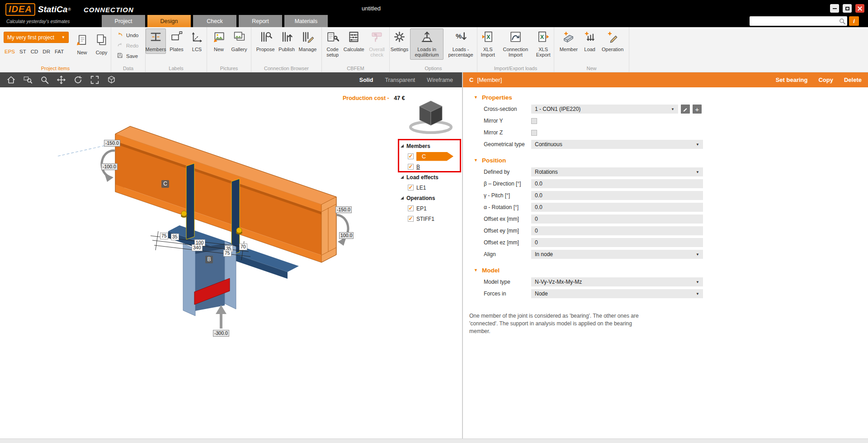  I want to click on maximize-button, so click(847, 8).